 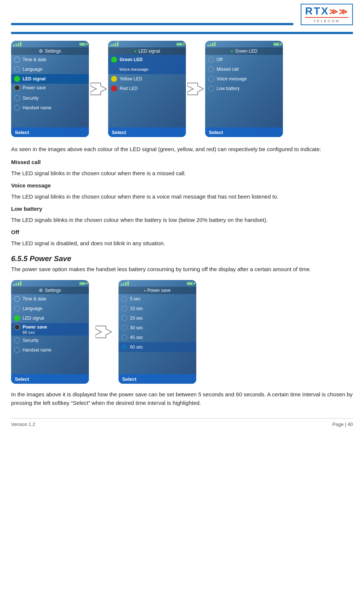 What do you see at coordinates (124, 328) in the screenshot?
I see `ps-30sec-icon` at bounding box center [124, 328].